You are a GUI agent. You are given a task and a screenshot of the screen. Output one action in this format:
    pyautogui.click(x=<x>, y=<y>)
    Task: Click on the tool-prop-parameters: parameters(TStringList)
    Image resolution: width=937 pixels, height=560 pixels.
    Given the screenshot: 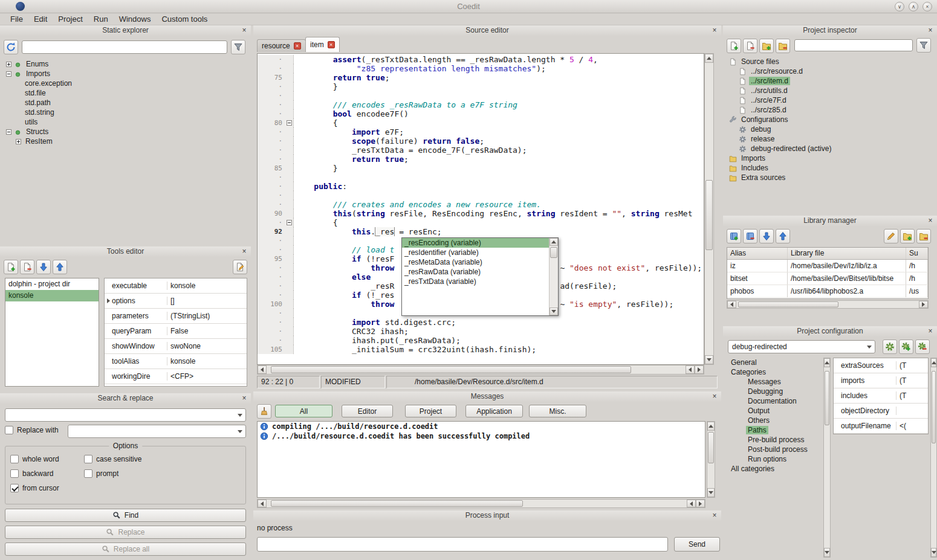 What is the action you would take?
    pyautogui.click(x=175, y=317)
    